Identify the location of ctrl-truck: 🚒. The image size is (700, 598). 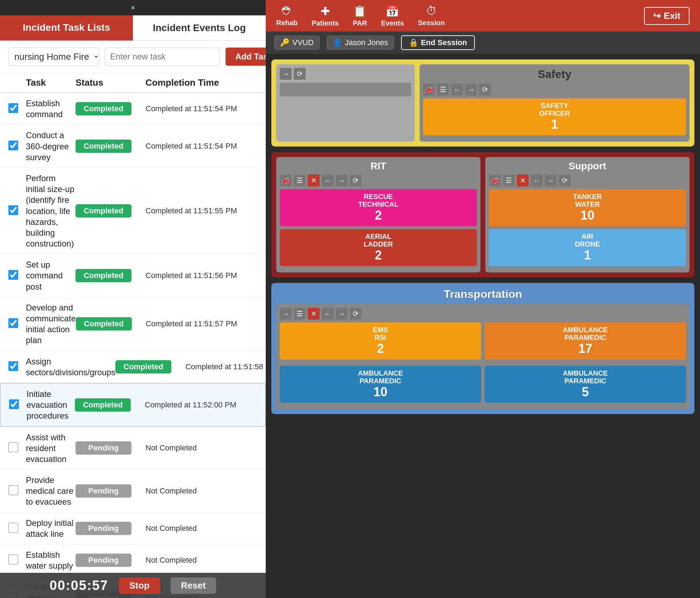
(429, 90).